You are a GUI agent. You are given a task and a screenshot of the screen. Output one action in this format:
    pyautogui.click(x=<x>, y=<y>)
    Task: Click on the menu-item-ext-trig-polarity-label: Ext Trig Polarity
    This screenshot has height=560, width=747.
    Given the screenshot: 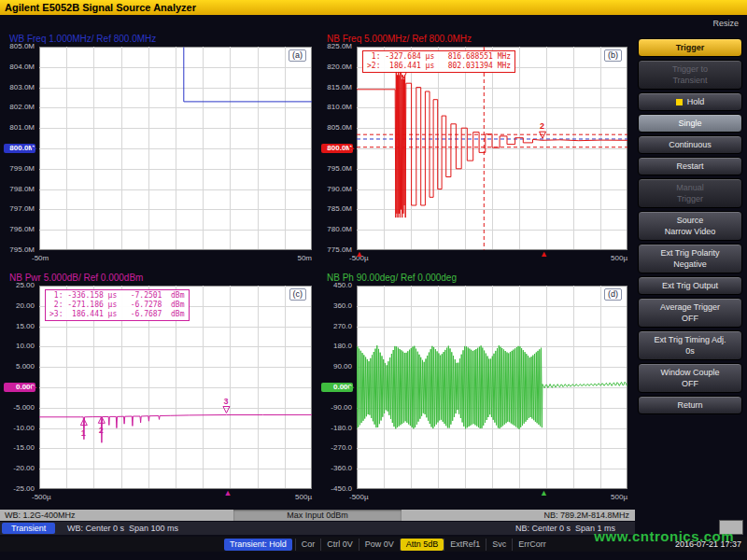 What is the action you would take?
    pyautogui.click(x=690, y=253)
    